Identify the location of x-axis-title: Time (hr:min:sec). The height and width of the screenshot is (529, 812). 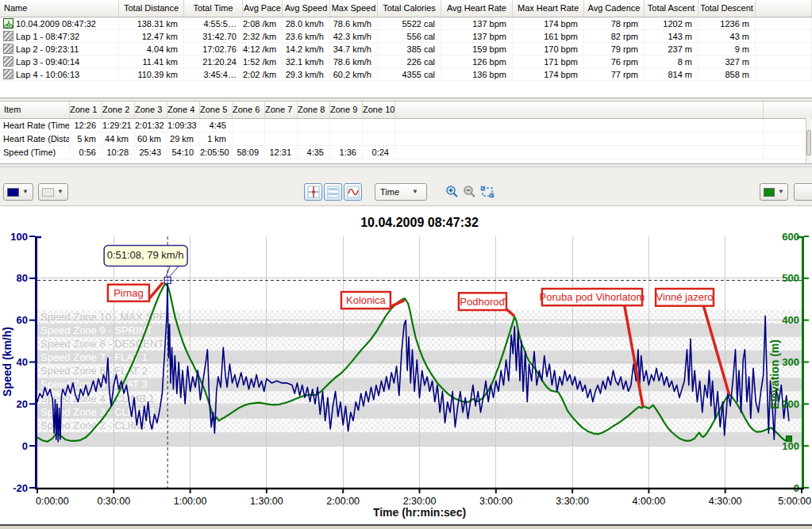
(419, 512).